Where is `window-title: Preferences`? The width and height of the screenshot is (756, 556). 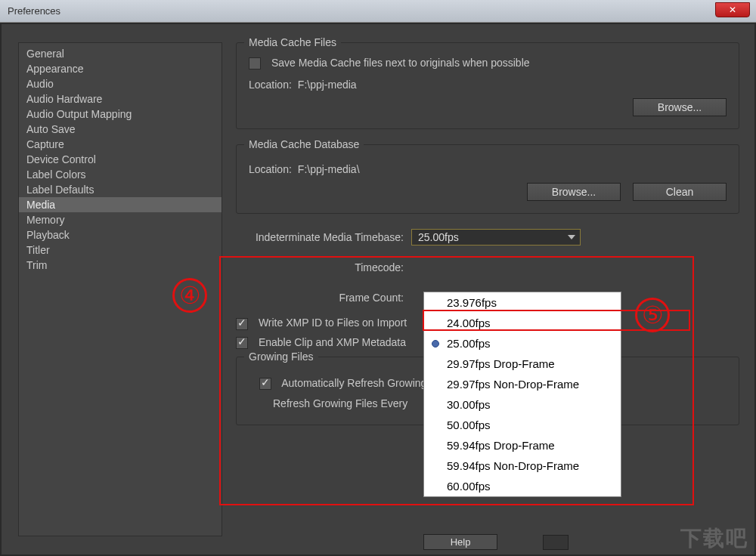 window-title: Preferences is located at coordinates (34, 11).